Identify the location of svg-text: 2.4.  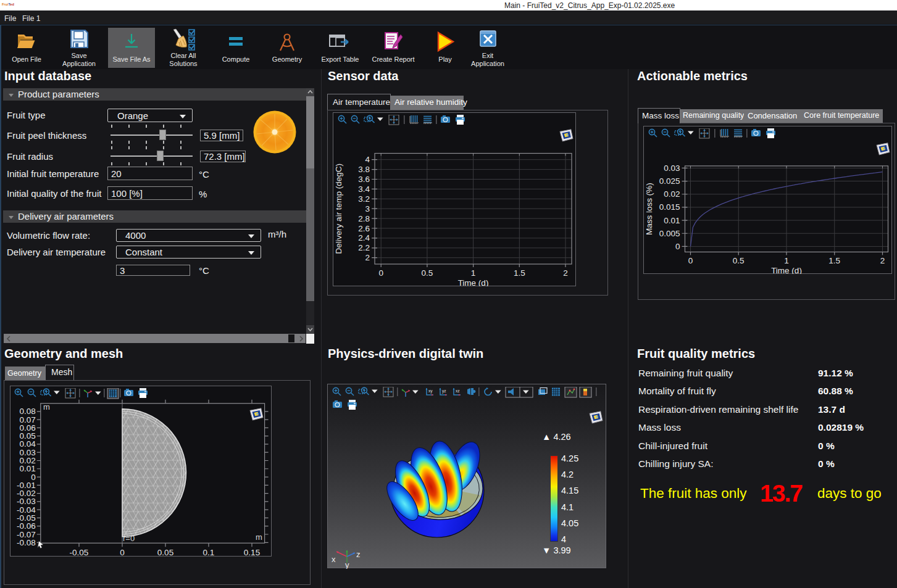
(364, 238).